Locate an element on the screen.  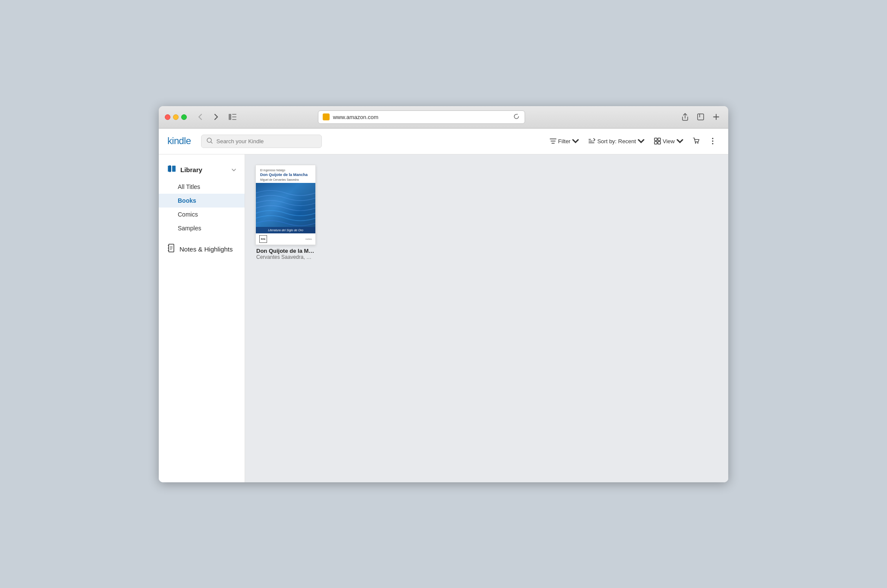
url-text: www.amazon.com is located at coordinates (421, 117).